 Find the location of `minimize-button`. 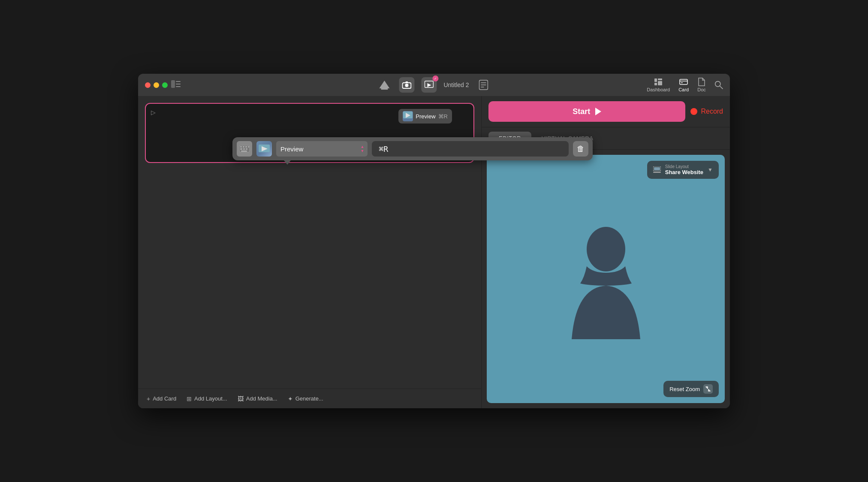

minimize-button is located at coordinates (156, 85).